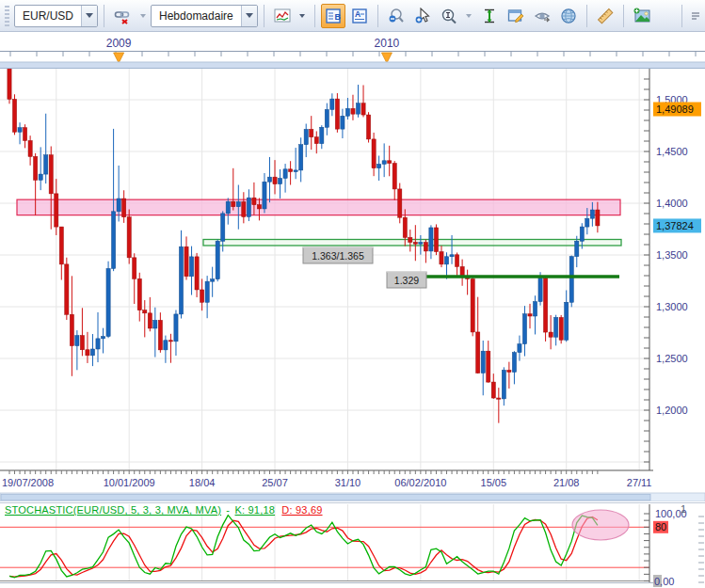 The height and width of the screenshot is (588, 705). Describe the element at coordinates (48, 16) in the screenshot. I see `symbol-value: EUR/USD` at that location.